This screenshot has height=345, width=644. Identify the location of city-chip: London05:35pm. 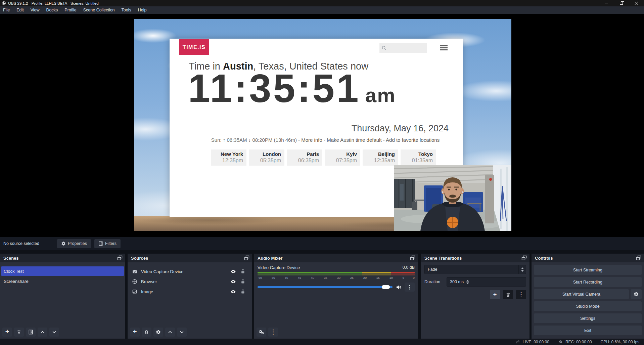
(267, 158).